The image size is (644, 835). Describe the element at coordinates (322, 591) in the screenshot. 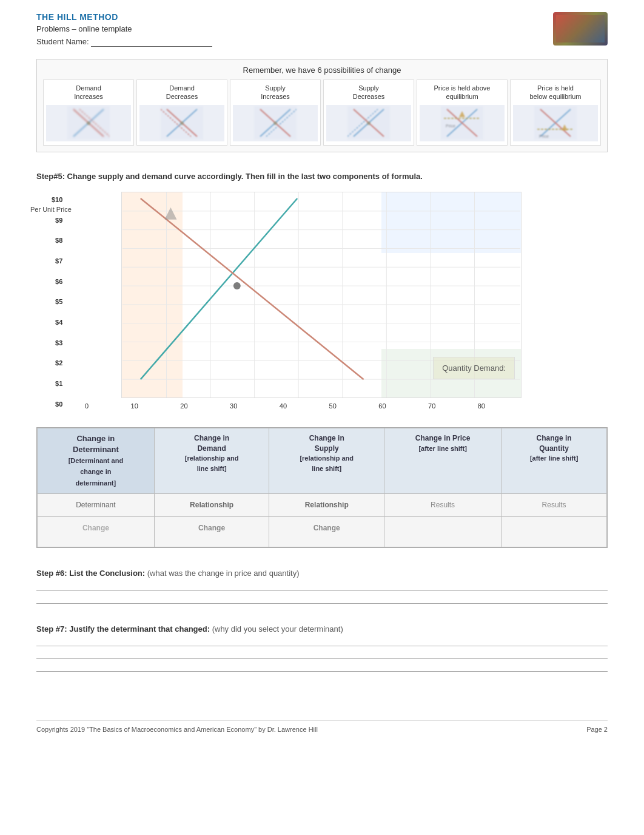

I see `step6-answer-line` at that location.